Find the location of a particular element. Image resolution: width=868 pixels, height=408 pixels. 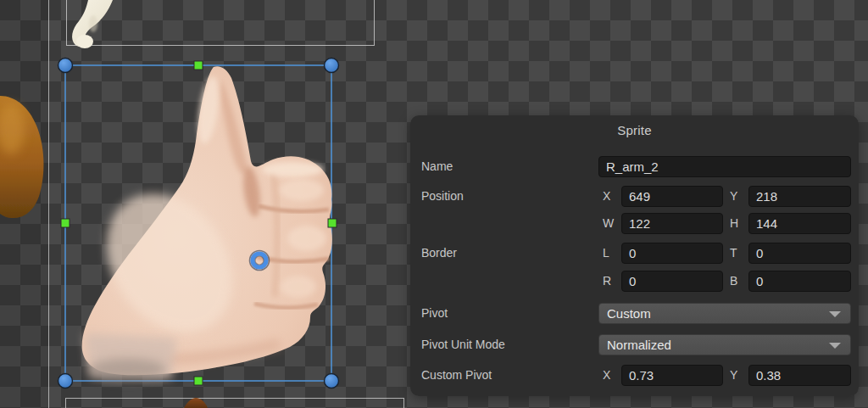

sprite-bone-piece is located at coordinates (92, 24).